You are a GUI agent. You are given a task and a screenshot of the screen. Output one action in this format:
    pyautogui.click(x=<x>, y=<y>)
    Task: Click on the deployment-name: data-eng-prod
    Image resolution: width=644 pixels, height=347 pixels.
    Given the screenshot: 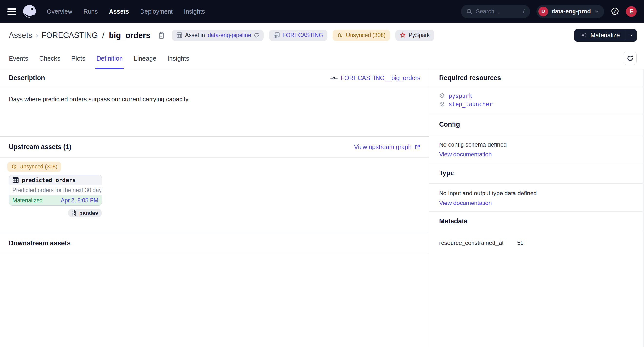 What is the action you would take?
    pyautogui.click(x=571, y=12)
    